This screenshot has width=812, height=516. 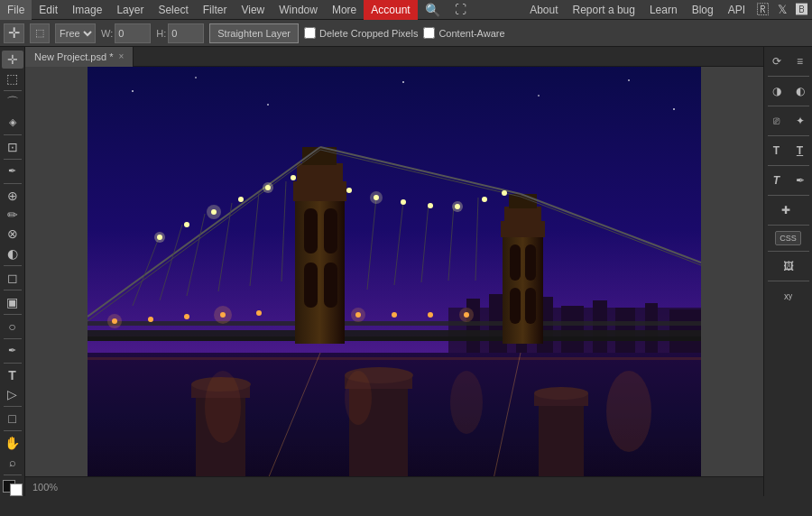 I want to click on selection-tool: ⬚, so click(x=13, y=78).